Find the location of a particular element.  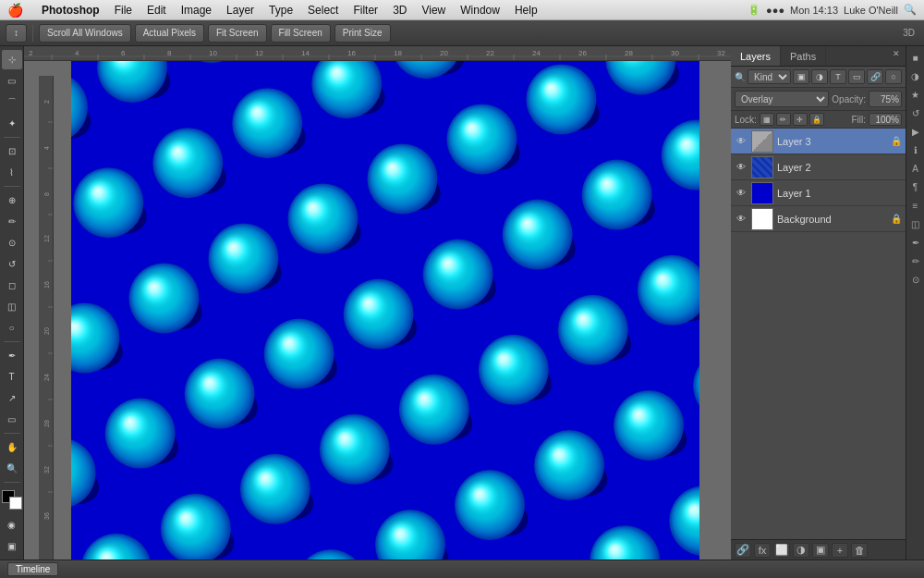

brush-tool: ✏ is located at coordinates (12, 222).